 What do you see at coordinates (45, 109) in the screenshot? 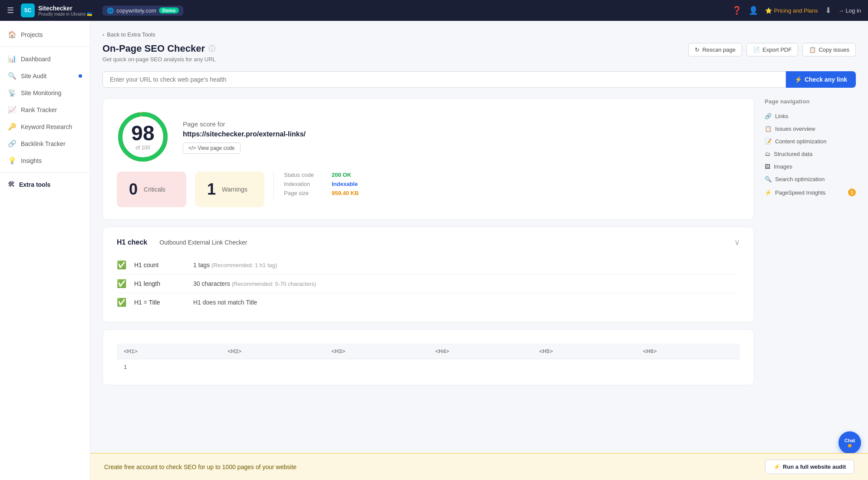
I see `sidebar-item-rank-tracker: 📈 Rank Tracker` at bounding box center [45, 109].